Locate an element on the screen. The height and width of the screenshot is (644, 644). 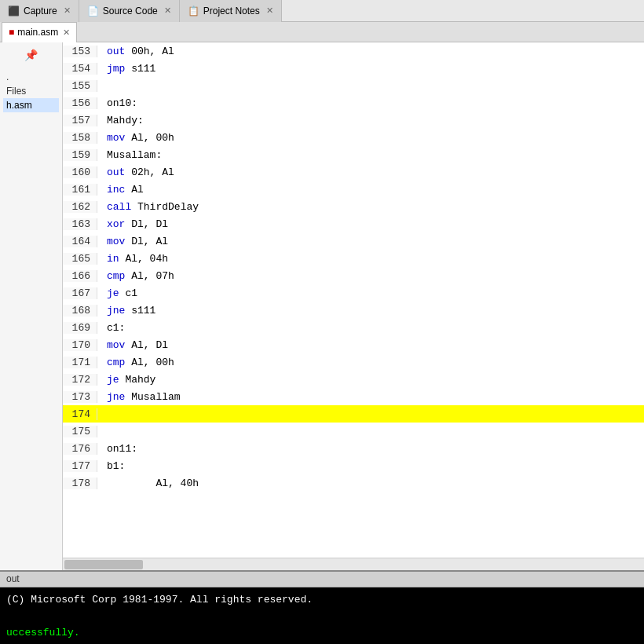
line-num-156: 156 is located at coordinates (80, 104).